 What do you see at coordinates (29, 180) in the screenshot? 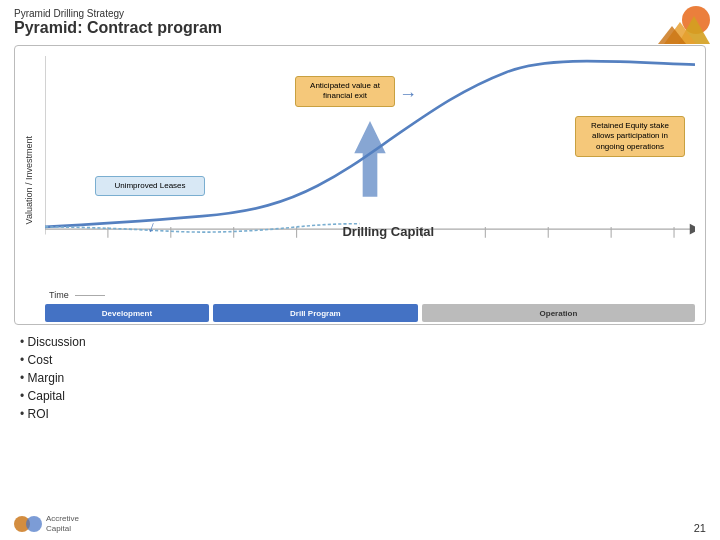
I see `y-axis-label: Valuation / Investment` at bounding box center [29, 180].